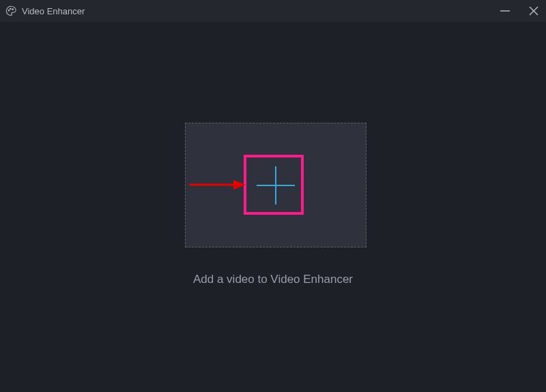 This screenshot has width=546, height=392. Describe the element at coordinates (505, 11) in the screenshot. I see `minimize-button` at that location.